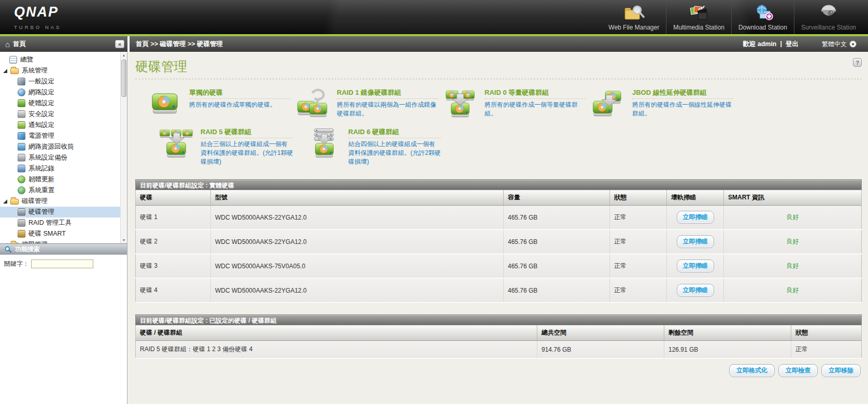 Image resolution: width=868 pixels, height=404 pixels. What do you see at coordinates (841, 371) in the screenshot?
I see `remove-now-button: 立即移除` at bounding box center [841, 371].